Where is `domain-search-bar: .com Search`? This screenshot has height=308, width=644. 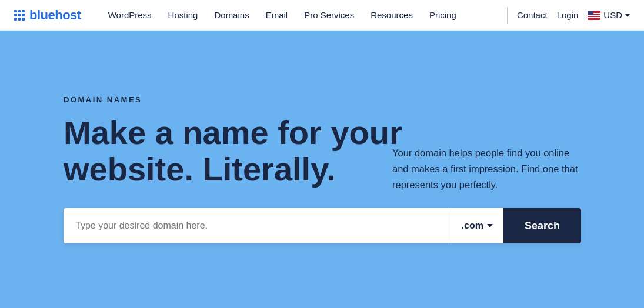
domain-search-bar: .com Search is located at coordinates (322, 226).